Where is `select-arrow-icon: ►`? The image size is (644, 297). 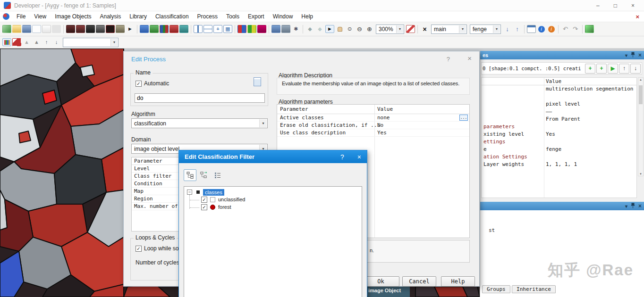 select-arrow-icon: ► is located at coordinates (330, 29).